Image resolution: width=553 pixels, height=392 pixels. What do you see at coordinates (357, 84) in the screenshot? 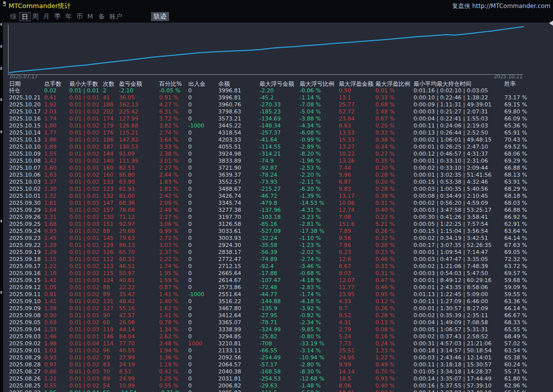
I see `column-header-max_float_profit: 最大浮盈金额` at bounding box center [357, 84].